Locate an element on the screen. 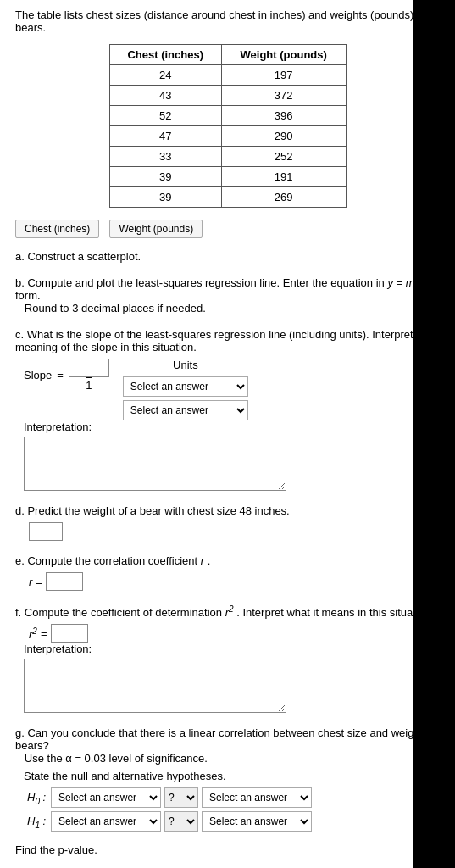 The width and height of the screenshot is (455, 868). question-c-label: c. What is the slope of the least-square… is located at coordinates (227, 341).